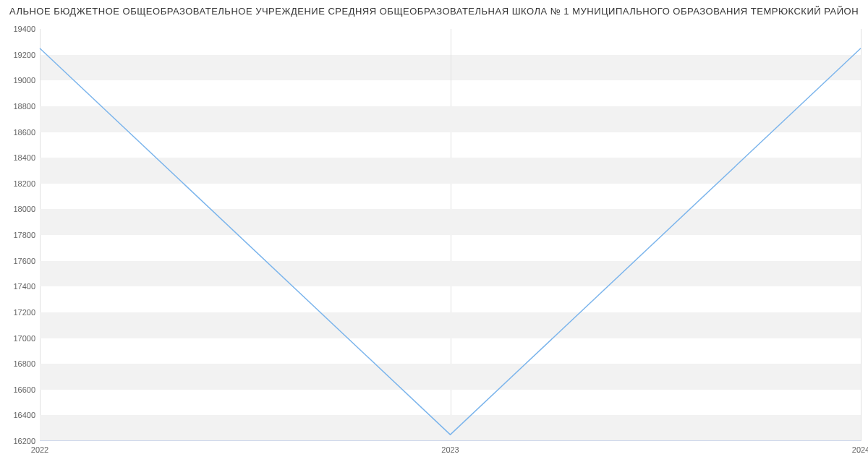 This screenshot has width=868, height=470. Describe the element at coordinates (26, 390) in the screenshot. I see `y-tick-label: 16600` at that location.